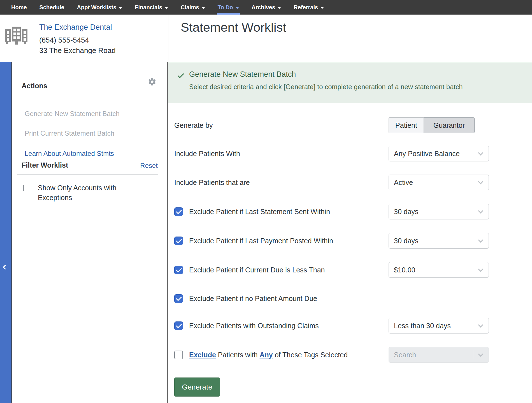  I want to click on tags-label: Exclude Patients with Any of These Tags …, so click(268, 355).